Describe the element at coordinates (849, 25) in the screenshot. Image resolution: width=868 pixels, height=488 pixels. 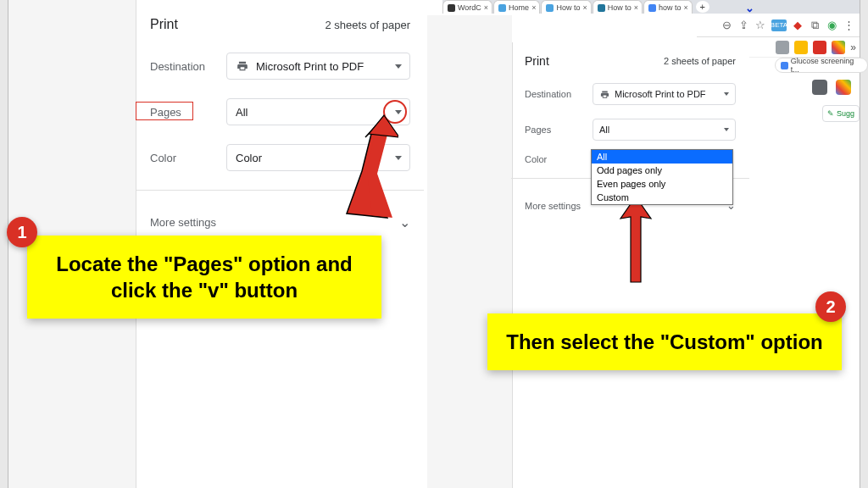
I see `extensions-menu-icon: ⋮` at that location.